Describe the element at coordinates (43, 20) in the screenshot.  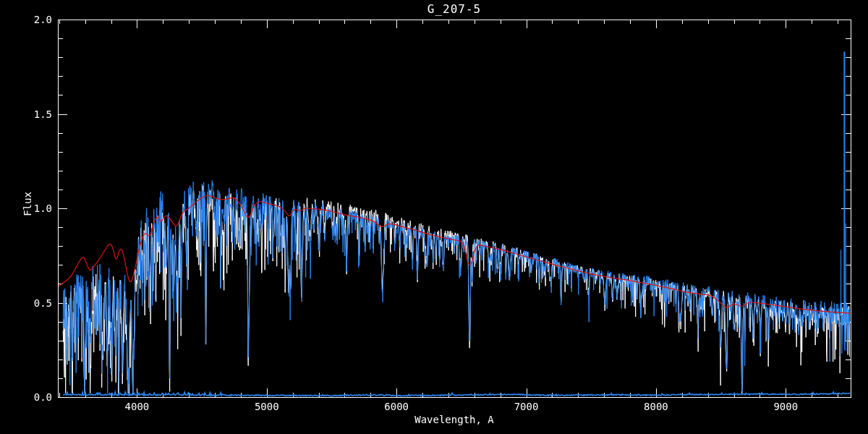
I see `y-tick-label: 2.0` at that location.